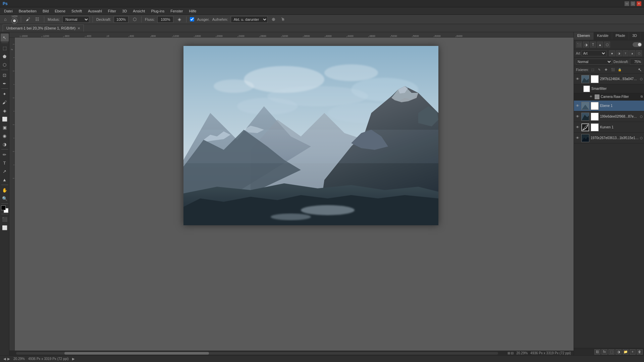 This screenshot has width=644, height=362. What do you see at coordinates (626, 53) in the screenshot?
I see `kind-text: T` at bounding box center [626, 53].